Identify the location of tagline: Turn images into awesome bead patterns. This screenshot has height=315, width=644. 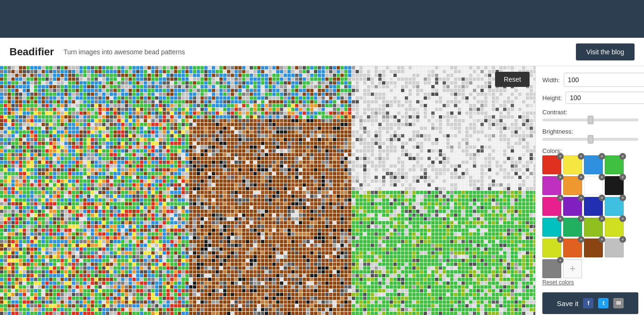
(320, 52).